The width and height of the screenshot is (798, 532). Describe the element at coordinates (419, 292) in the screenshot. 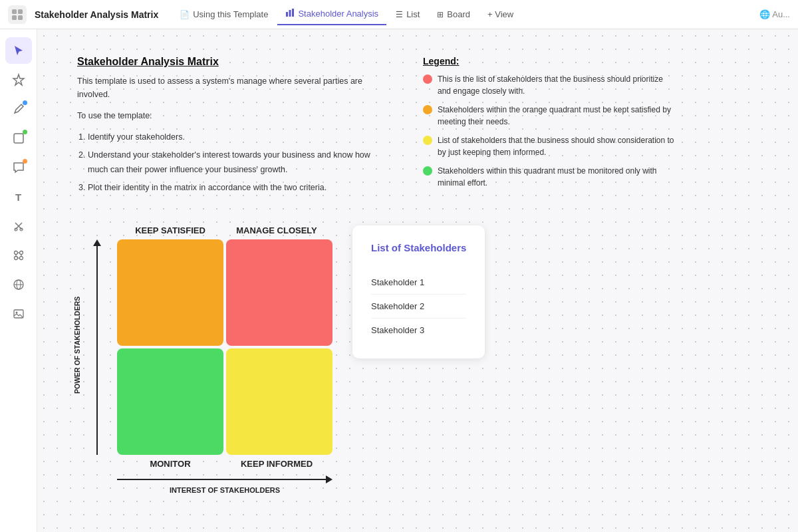

I see `stakeholder-card: List of Stakeholders Stakeholder 1 Stake…` at that location.